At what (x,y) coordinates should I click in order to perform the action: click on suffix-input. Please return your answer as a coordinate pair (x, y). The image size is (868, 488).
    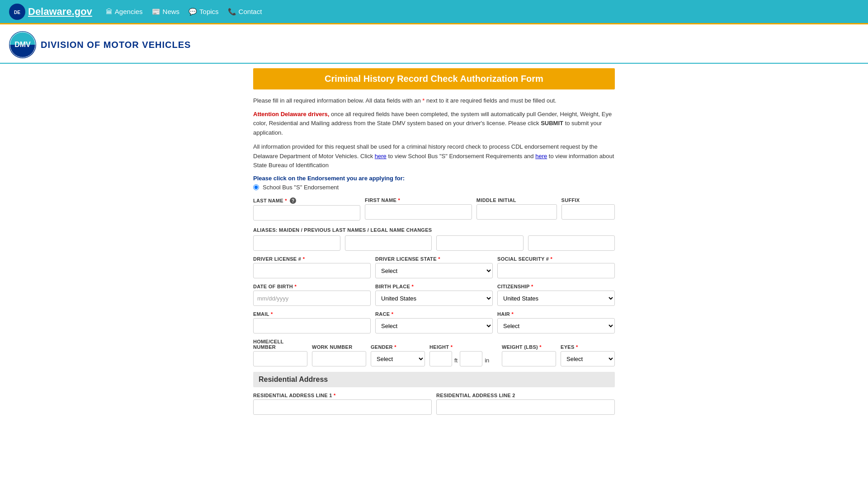
    Looking at the image, I should click on (588, 212).